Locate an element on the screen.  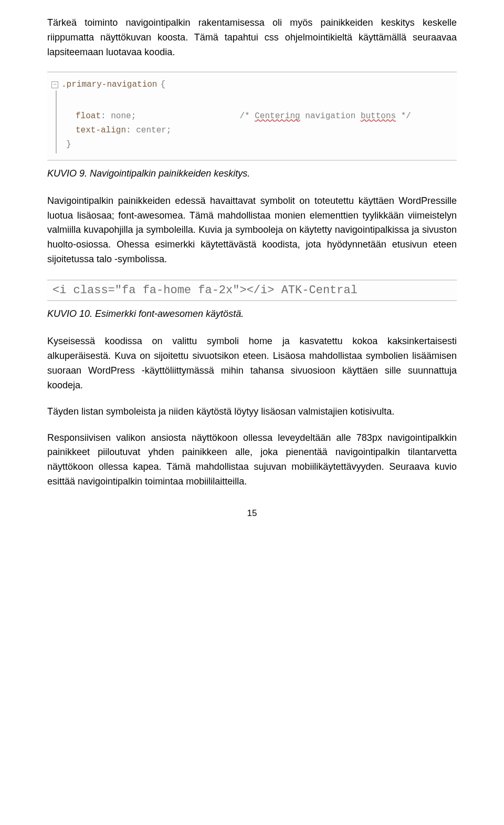
paragraph-3: Kyseisessä koodissa on valittu symboli h… is located at coordinates (252, 364).